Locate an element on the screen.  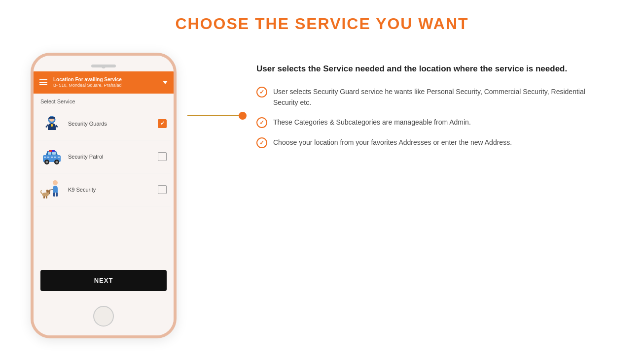
description-main-text: User selects the Service needed and the … is located at coordinates (430, 69).